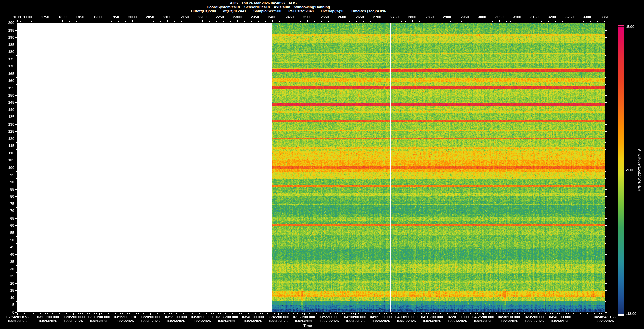  Describe the element at coordinates (360, 17) in the screenshot. I see `record-tick-label: 2650` at that location.